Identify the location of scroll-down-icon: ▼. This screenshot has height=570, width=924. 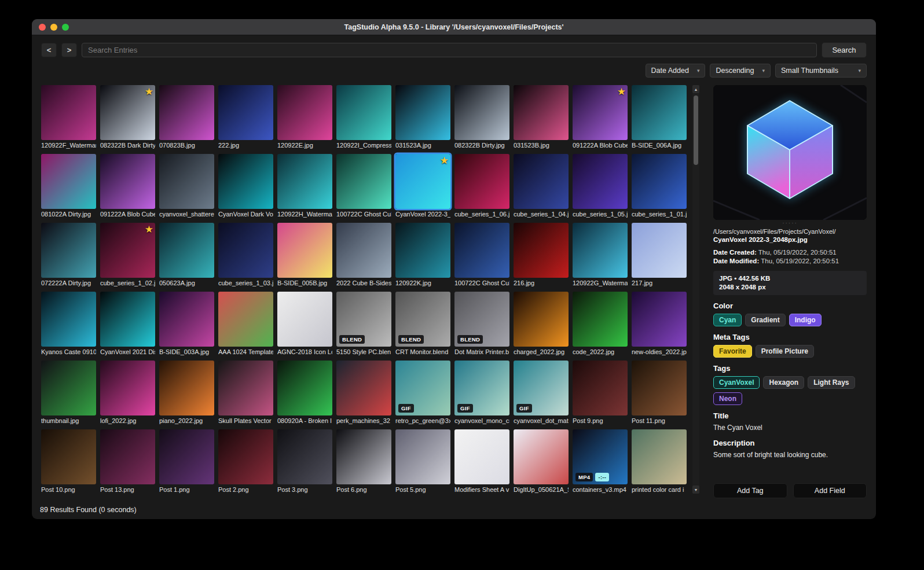
(696, 490).